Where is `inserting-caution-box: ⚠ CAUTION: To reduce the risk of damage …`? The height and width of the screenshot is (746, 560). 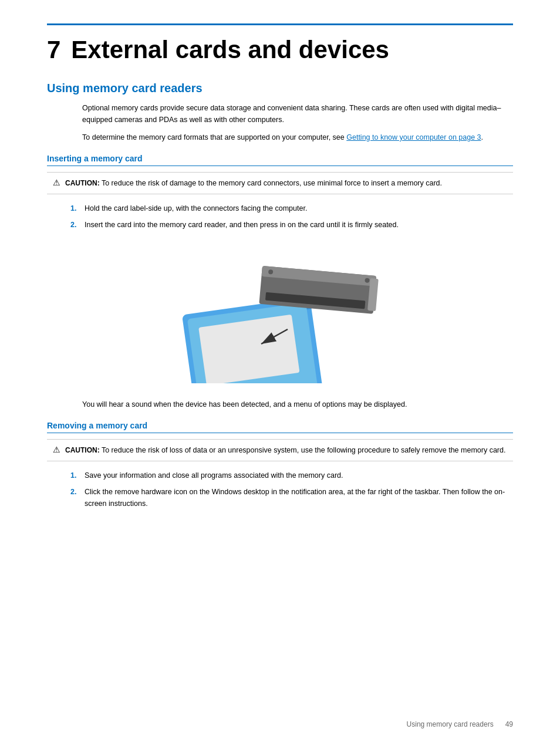
inserting-caution-box: ⚠ CAUTION: To reduce the risk of damage … is located at coordinates (280, 183).